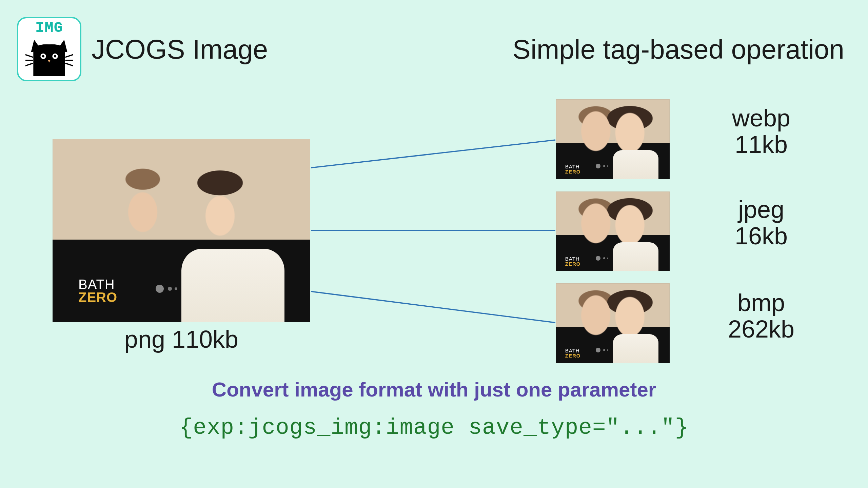 The image size is (868, 488). I want to click on output-label-jpeg: jpeg 16kb, so click(761, 223).